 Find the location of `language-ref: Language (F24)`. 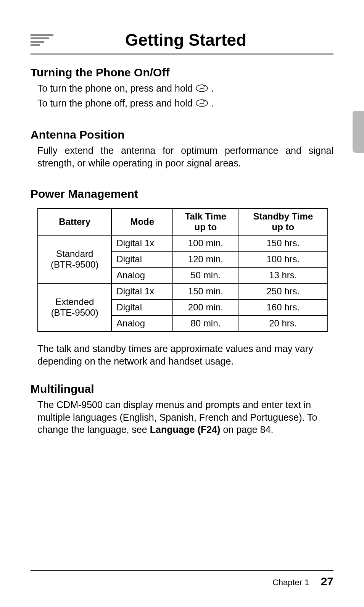

language-ref: Language (F24) is located at coordinates (185, 429).